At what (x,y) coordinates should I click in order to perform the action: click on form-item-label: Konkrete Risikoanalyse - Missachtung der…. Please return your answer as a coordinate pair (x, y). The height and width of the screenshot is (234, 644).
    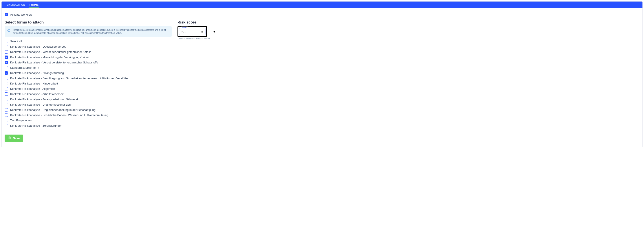
    Looking at the image, I should click on (50, 57).